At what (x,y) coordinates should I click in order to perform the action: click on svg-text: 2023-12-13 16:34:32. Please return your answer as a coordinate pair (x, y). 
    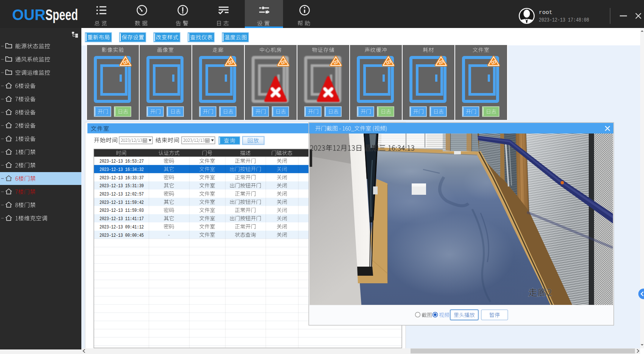
    Looking at the image, I should click on (122, 169).